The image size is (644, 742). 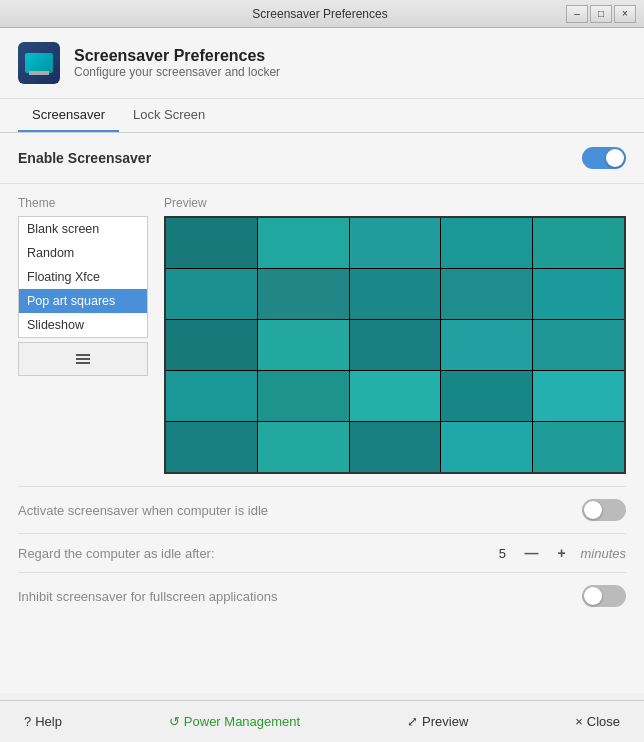 I want to click on theme-list: Blank screen Random Floating Xfce Pop ar…, so click(x=83, y=277).